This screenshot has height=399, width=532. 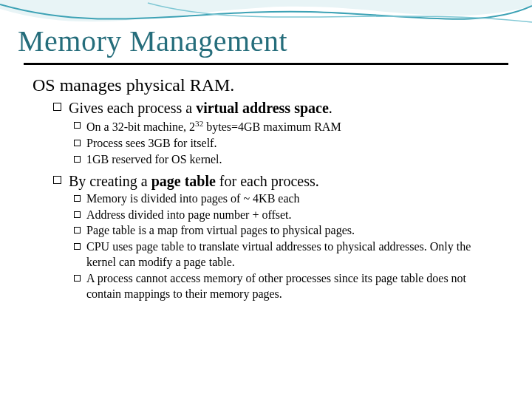 What do you see at coordinates (287, 200) in the screenshot?
I see `body-level3: Memory is divided into pages of ~ 4KB ea…` at bounding box center [287, 200].